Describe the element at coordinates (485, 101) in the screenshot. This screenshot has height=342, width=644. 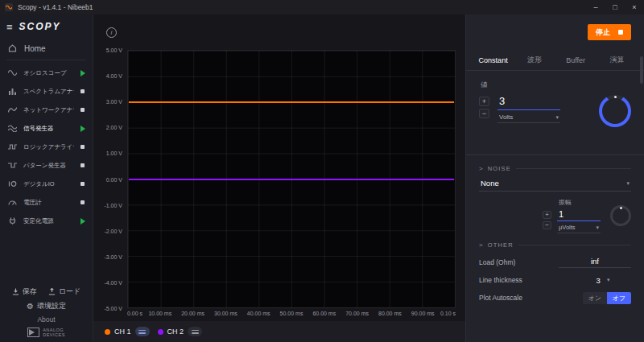
I see `value-increment-button: +` at that location.